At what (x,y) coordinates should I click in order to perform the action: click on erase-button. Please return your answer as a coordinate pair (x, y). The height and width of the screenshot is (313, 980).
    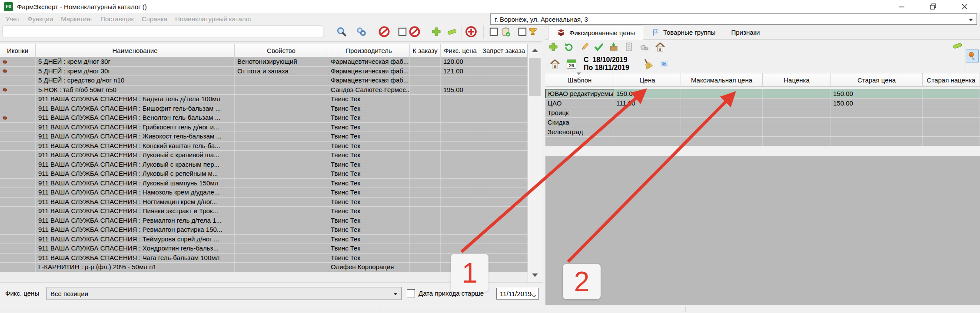
    Looking at the image, I should click on (644, 47).